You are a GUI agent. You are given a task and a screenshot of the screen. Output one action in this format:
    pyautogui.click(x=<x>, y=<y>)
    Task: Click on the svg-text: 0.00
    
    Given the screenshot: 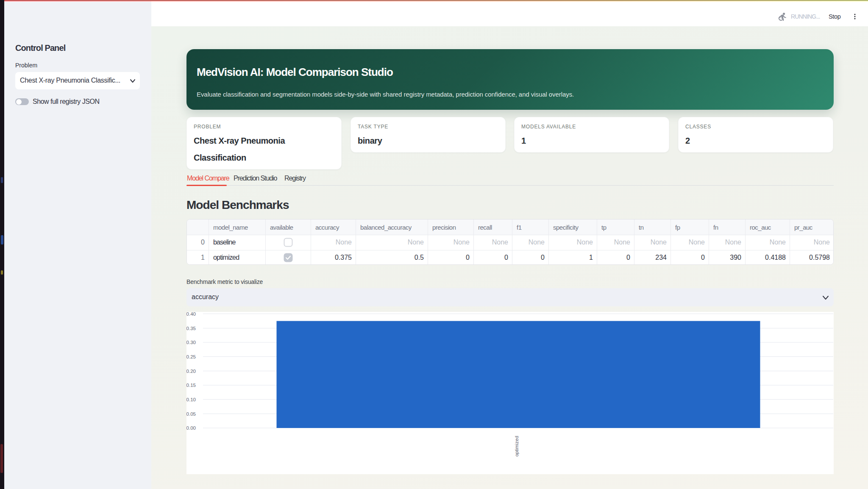 What is the action you would take?
    pyautogui.click(x=191, y=428)
    